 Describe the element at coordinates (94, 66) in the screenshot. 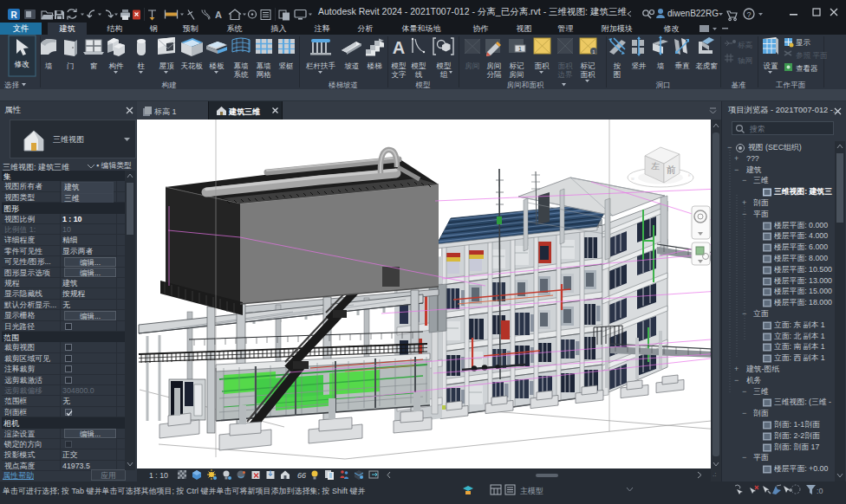

I see `svg-text: 窗` at that location.